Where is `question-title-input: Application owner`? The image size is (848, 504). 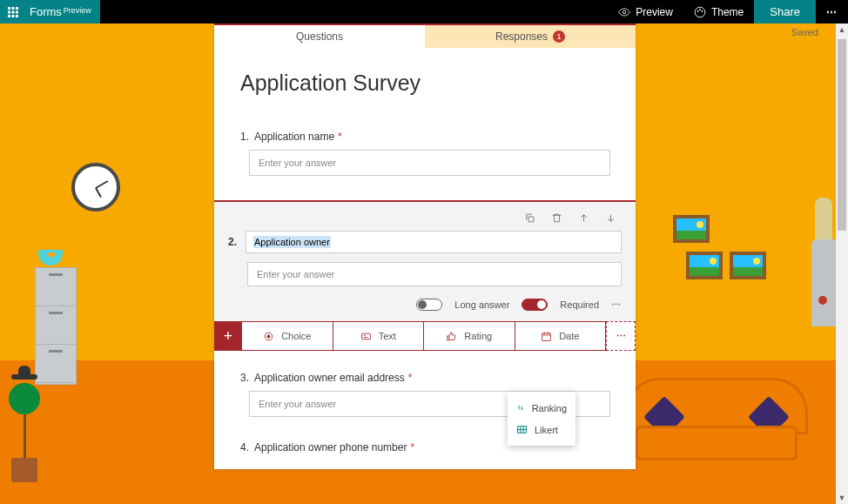 question-title-input: Application owner is located at coordinates (434, 242).